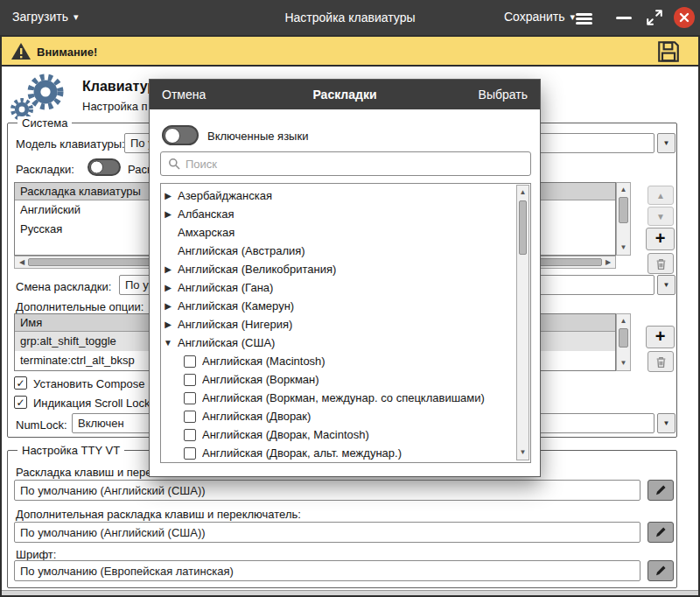  I want to click on numlock-label: NumLock:, so click(42, 425).